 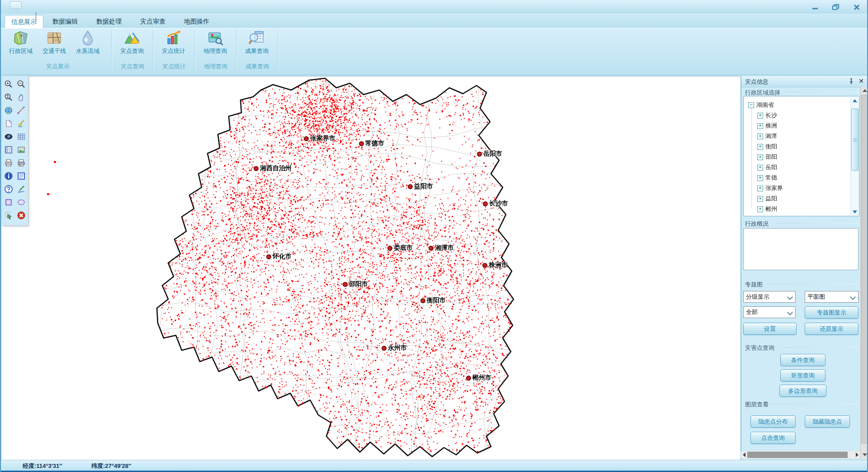 What do you see at coordinates (16, 5) in the screenshot?
I see `quick-access-box` at bounding box center [16, 5].